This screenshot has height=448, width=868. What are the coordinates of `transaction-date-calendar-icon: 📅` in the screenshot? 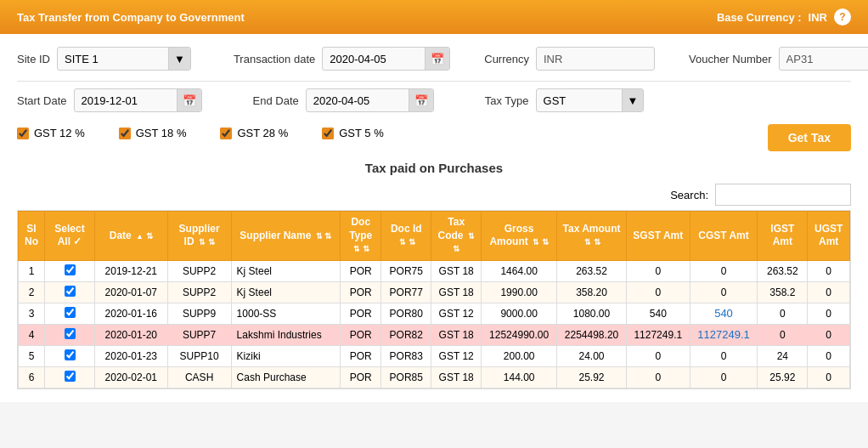 It's located at (437, 59).